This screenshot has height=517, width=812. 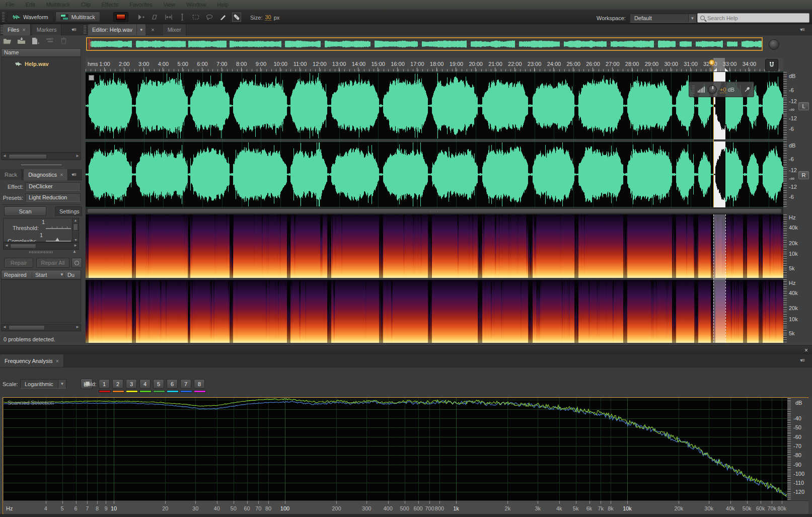 What do you see at coordinates (21, 41) in the screenshot?
I see `import-file-icon` at bounding box center [21, 41].